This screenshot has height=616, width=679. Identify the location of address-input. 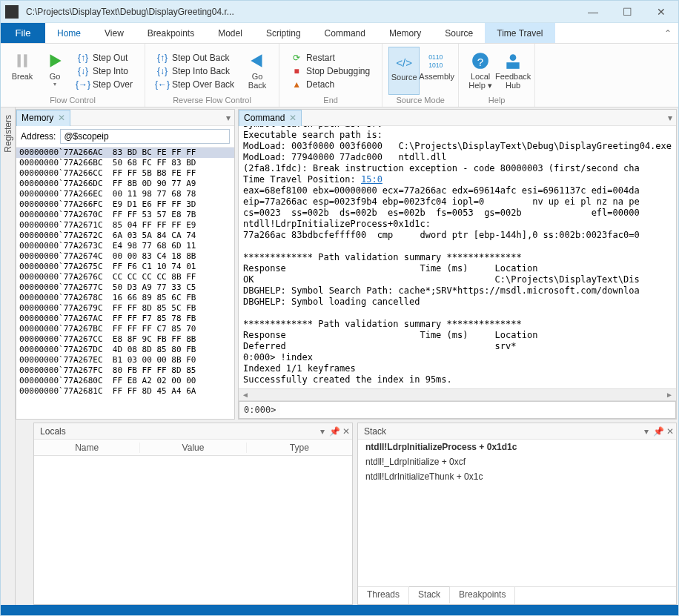
(145, 136).